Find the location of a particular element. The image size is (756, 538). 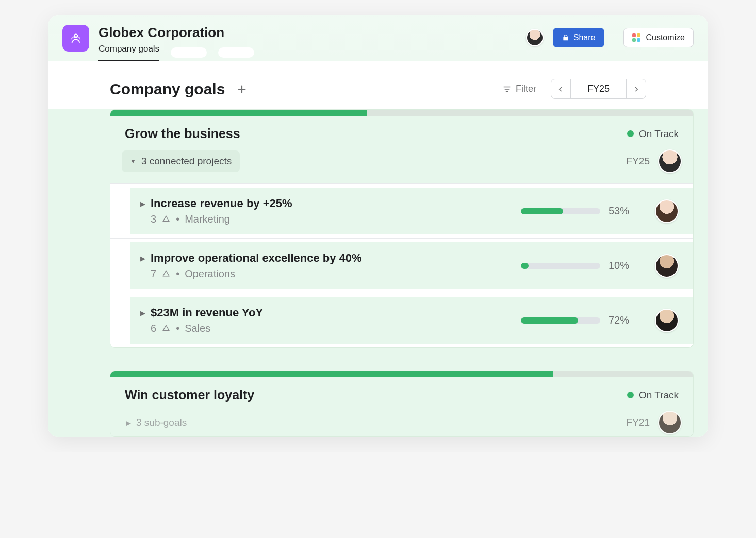

subgoal-progress: 53% is located at coordinates (578, 211).